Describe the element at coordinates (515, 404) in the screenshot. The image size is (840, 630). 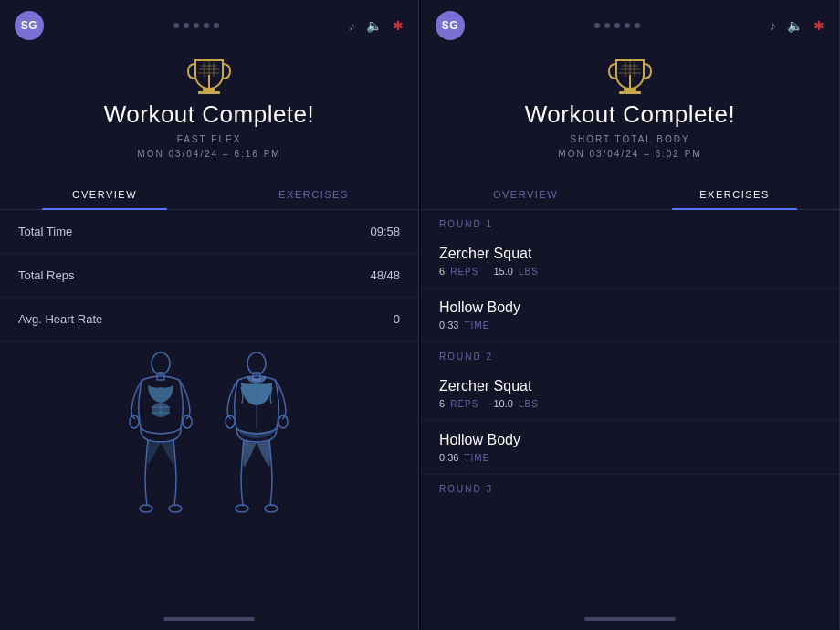
I see `exercise-detail-lbs-r2-1: 10.0 LBS` at that location.